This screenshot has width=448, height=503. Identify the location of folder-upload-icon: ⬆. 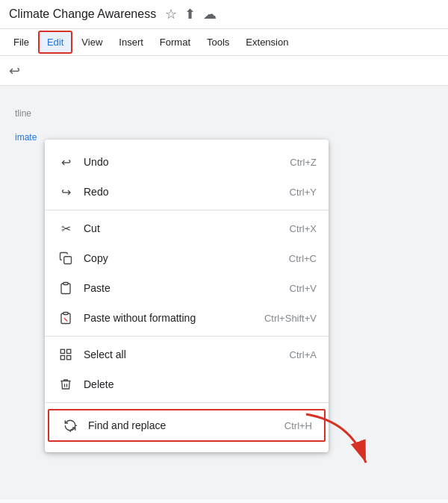
(190, 14).